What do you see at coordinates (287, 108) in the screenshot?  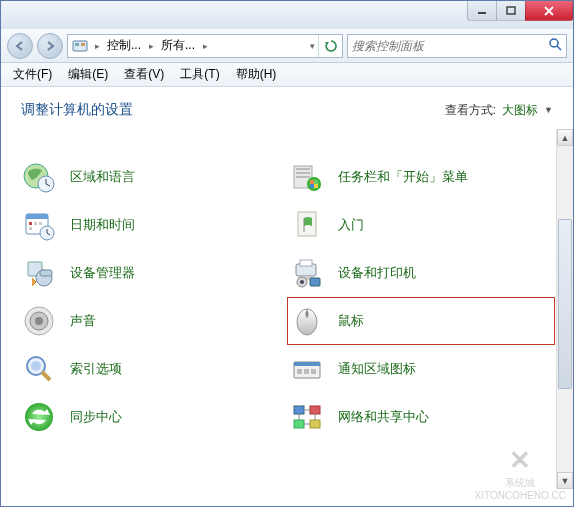 I see `content-header: 调整计算机的设置 查看方式: 大图标 ▼` at bounding box center [287, 108].